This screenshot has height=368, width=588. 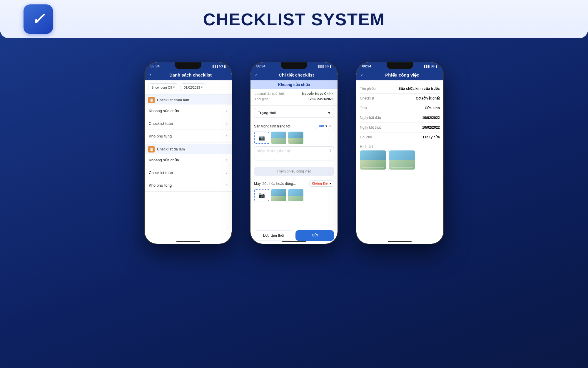 What do you see at coordinates (330, 126) in the screenshot?
I see `close-icon: ✕` at bounding box center [330, 126].